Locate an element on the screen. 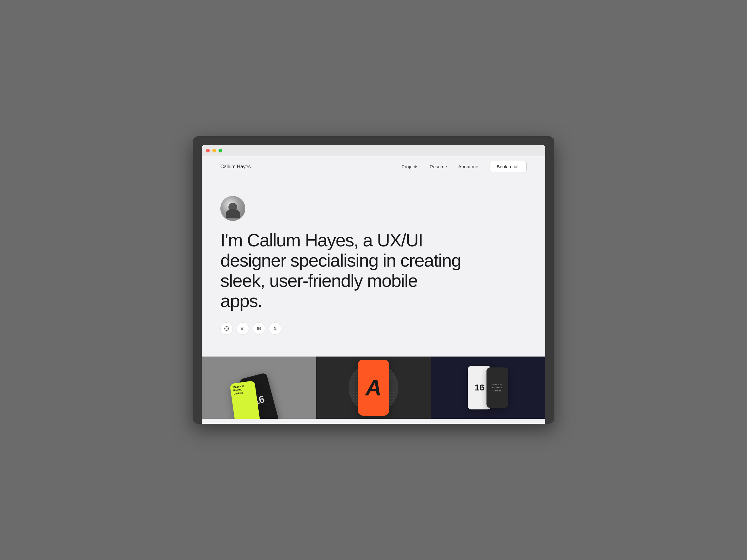  nav-links: Projects Resume About me Book a call is located at coordinates (464, 167).